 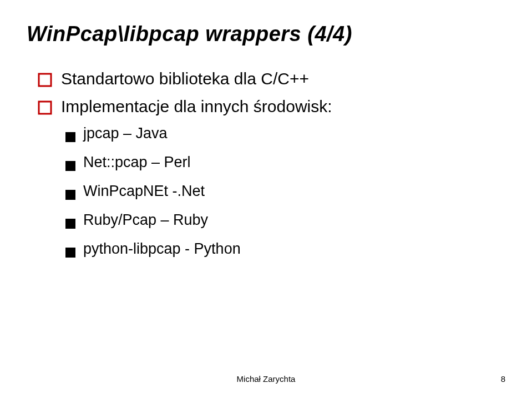 What do you see at coordinates (196, 107) in the screenshot?
I see `bullet-text: Implementacje dla innych środowisk:` at bounding box center [196, 107].